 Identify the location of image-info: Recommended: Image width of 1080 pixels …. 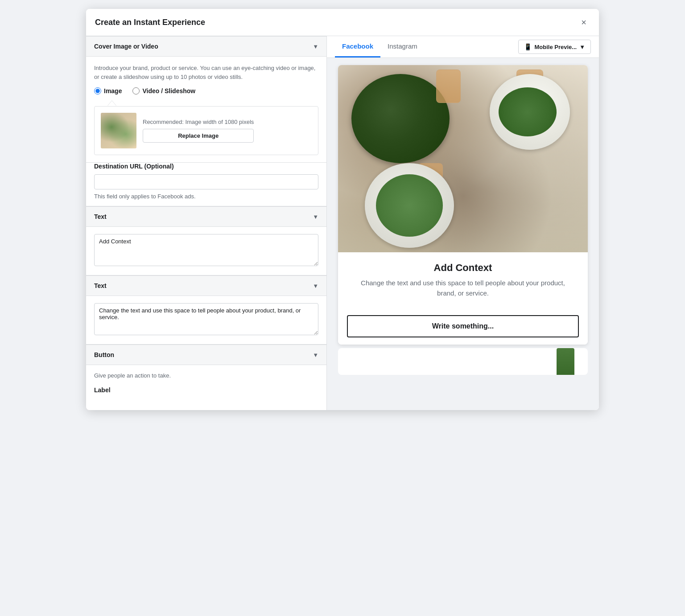
(198, 131).